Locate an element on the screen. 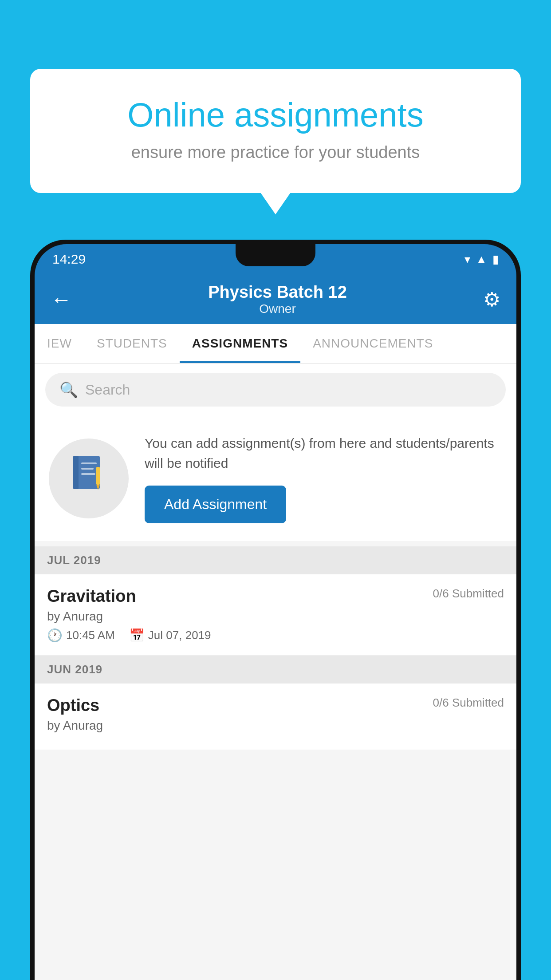  wifi-icon: ▾ is located at coordinates (468, 259).